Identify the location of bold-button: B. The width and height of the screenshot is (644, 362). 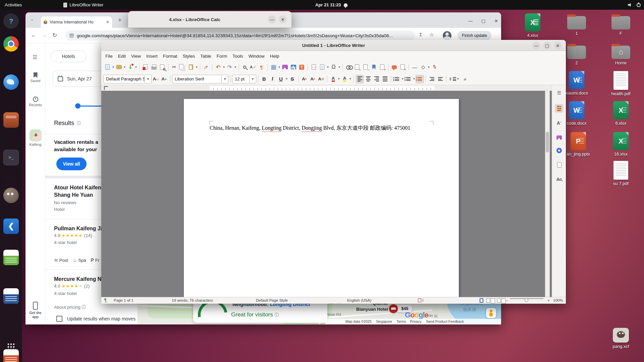
(264, 79).